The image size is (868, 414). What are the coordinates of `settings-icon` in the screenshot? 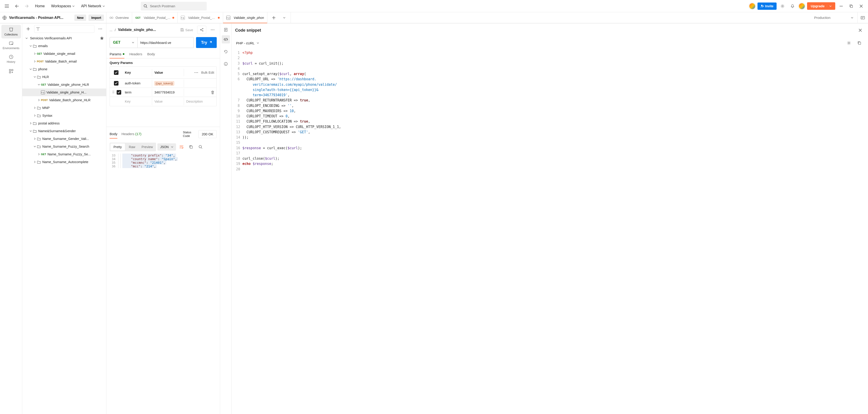 It's located at (782, 6).